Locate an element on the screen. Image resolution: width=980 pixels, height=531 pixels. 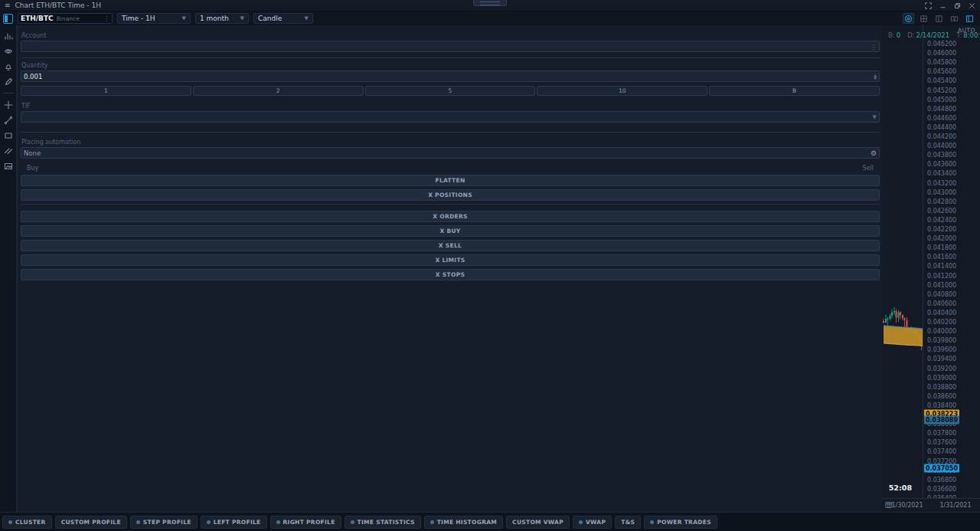
price-tick-label: 0.037400 is located at coordinates (942, 452).